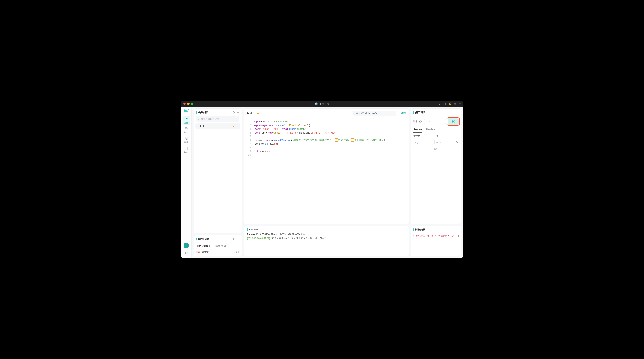 The image size is (644, 359). Describe the element at coordinates (435, 122) in the screenshot. I see `method-select: GET⌄` at that location.